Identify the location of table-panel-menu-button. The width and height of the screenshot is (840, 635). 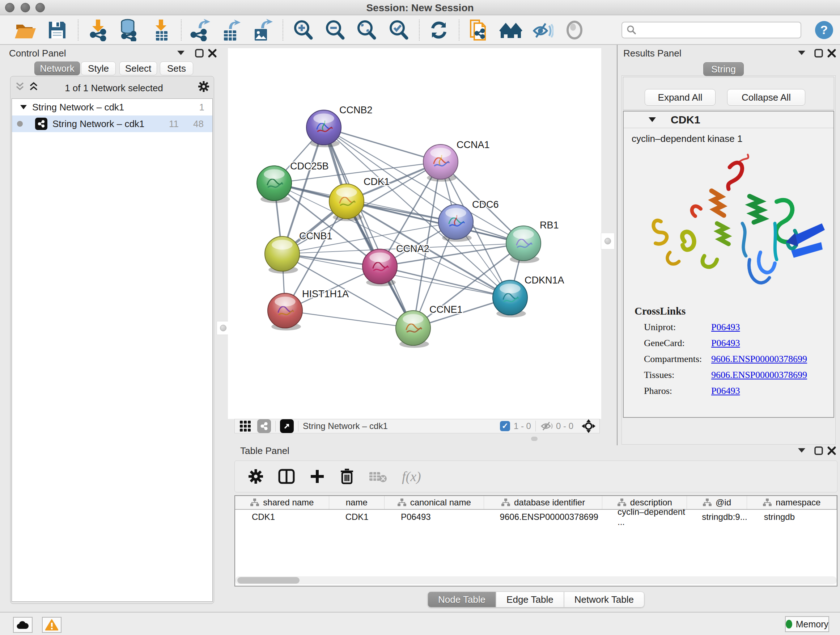
(802, 451).